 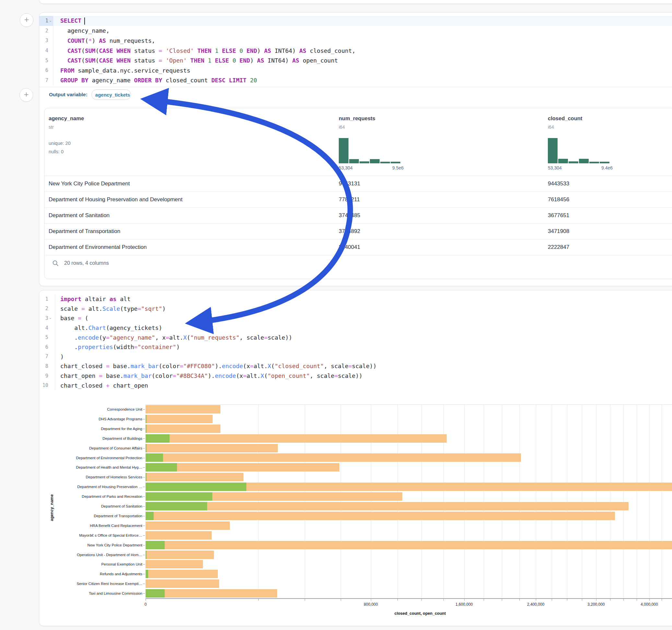 What do you see at coordinates (85, 231) in the screenshot?
I see `table-cell: Department of Transportation` at bounding box center [85, 231].